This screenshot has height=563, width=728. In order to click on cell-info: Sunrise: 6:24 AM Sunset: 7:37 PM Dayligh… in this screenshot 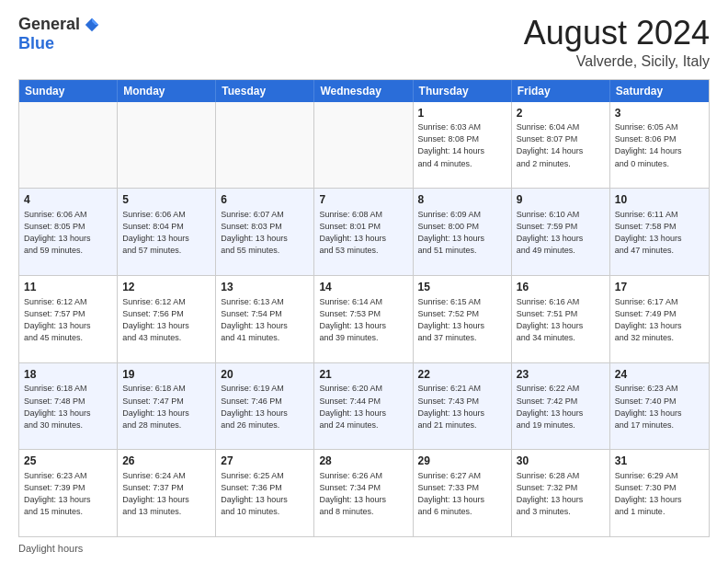, I will do `click(166, 494)`.